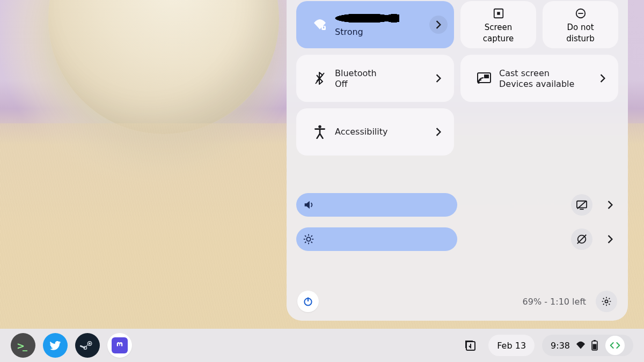 This screenshot has height=362, width=644. What do you see at coordinates (511, 345) in the screenshot?
I see `calendar-date: Feb 13` at bounding box center [511, 345].